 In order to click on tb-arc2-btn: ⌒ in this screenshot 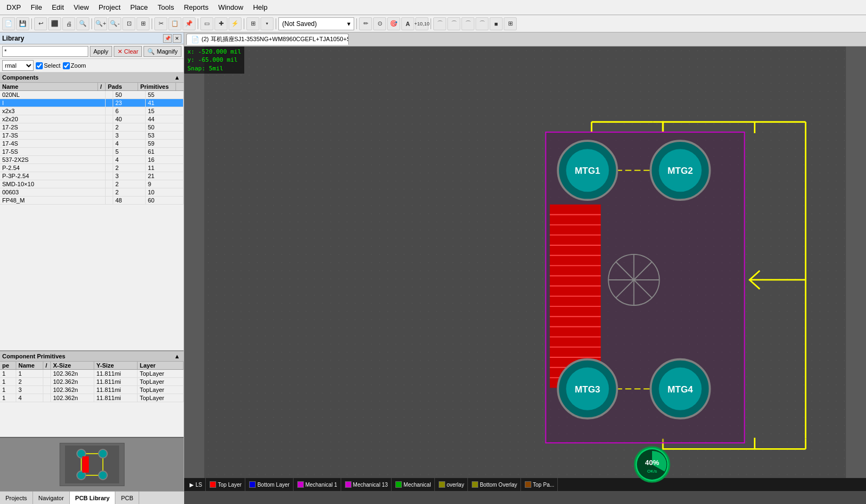, I will do `click(454, 24)`.